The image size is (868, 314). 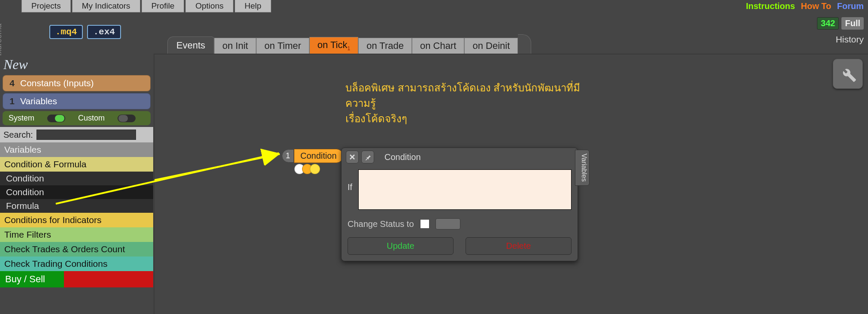 I want to click on cat-check-trades: Check Trades & Orders Count, so click(x=76, y=249).